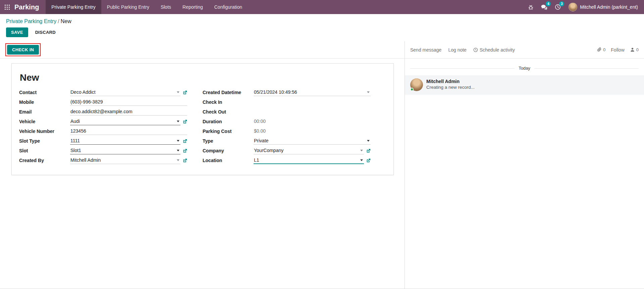 The height and width of the screenshot is (289, 644). I want to click on form-statusbar: CHECK IN, so click(202, 50).